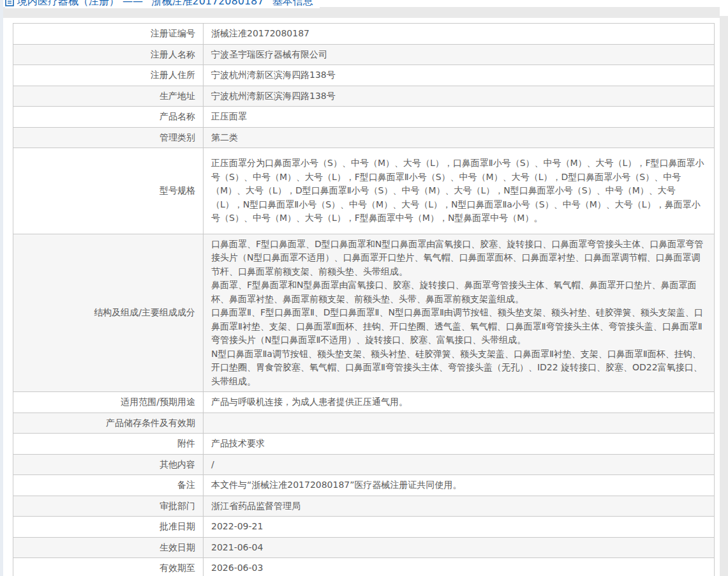 This screenshot has height=576, width=728. What do you see at coordinates (108, 75) in the screenshot?
I see `row-label: 注册人住所` at bounding box center [108, 75].